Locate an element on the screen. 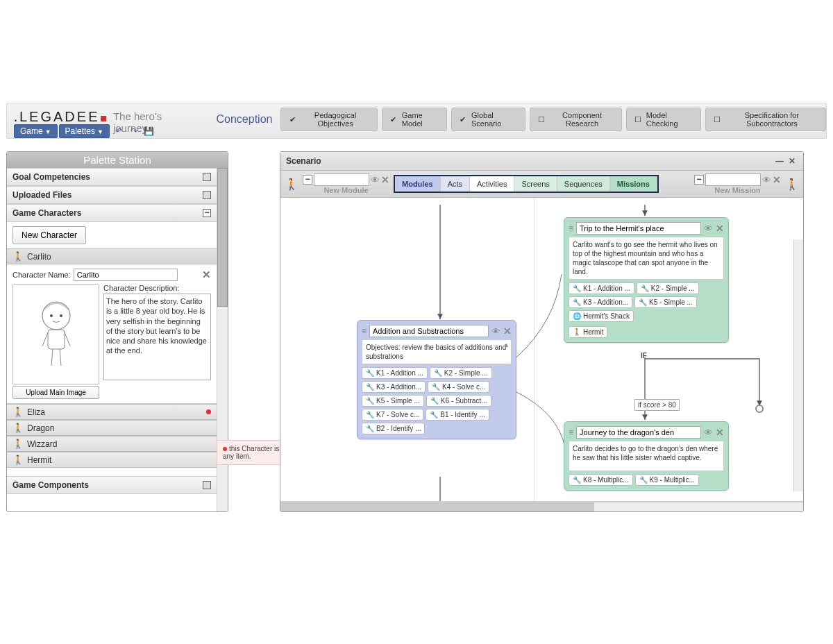  mission-body: Carlito decides to go to the dragon's de… is located at coordinates (646, 456).